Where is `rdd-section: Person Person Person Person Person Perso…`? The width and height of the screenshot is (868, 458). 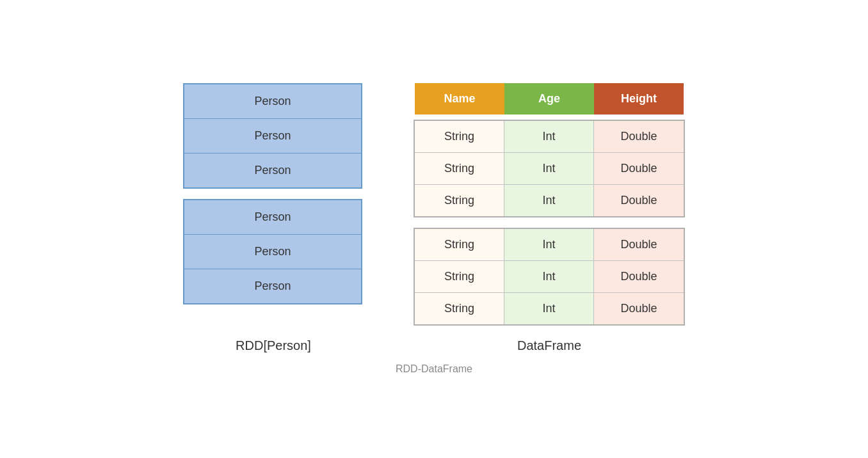
rdd-section: Person Person Person Person Person Perso… is located at coordinates (273, 194).